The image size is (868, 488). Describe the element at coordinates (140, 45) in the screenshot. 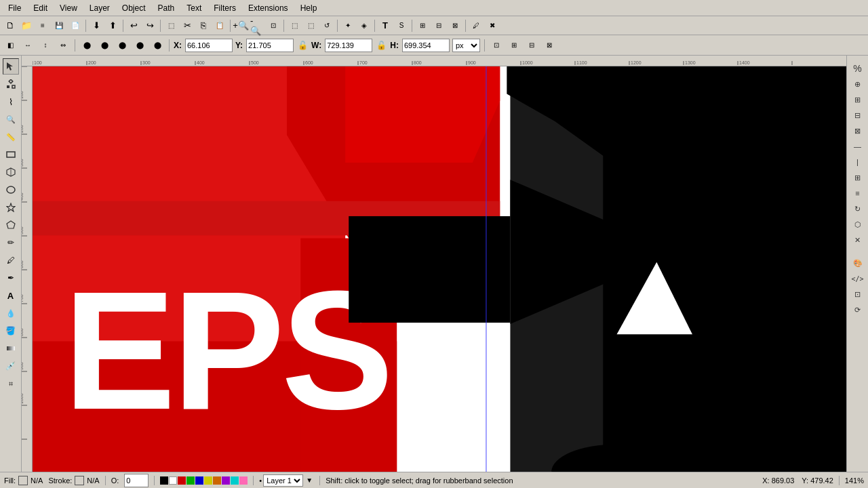

I see `align-top-btn: ⬤` at that location.